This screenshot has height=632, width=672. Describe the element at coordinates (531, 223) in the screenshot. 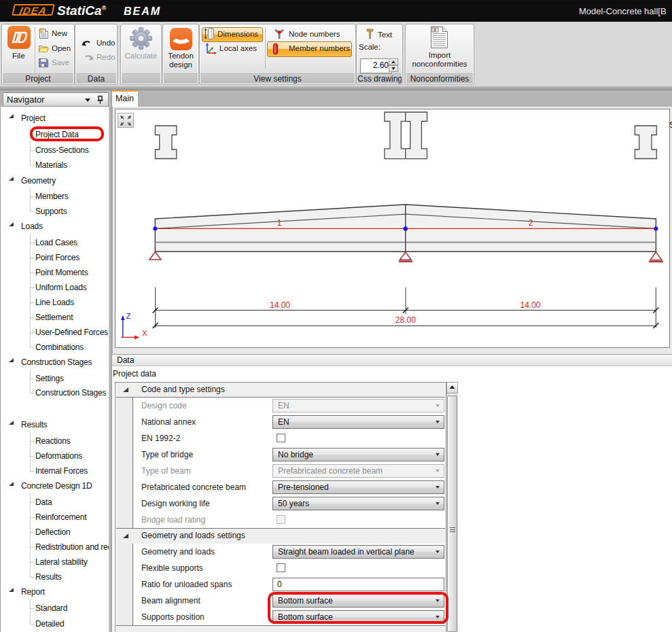

I see `svg-text: 2` at that location.